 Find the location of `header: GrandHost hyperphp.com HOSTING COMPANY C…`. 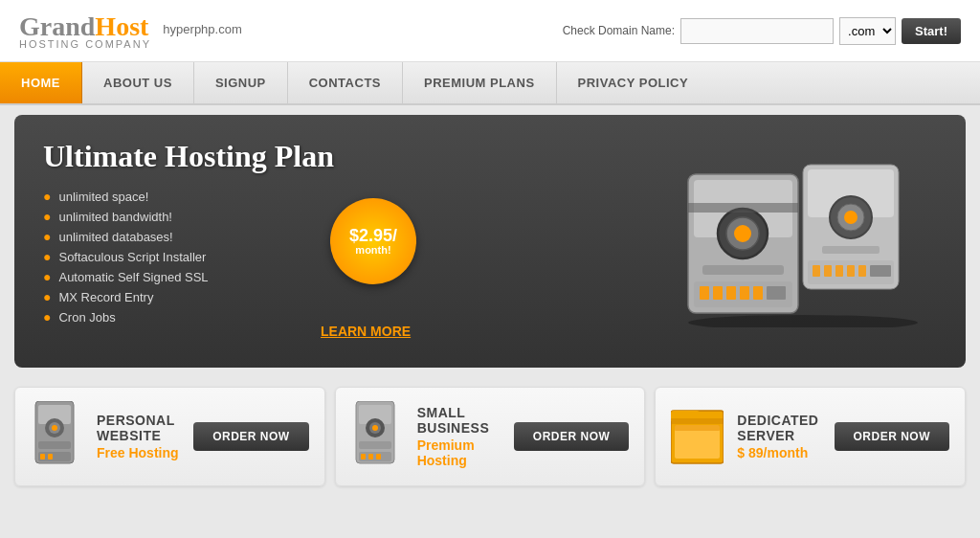

header: GrandHost hyperphp.com HOSTING COMPANY C… is located at coordinates (490, 31).